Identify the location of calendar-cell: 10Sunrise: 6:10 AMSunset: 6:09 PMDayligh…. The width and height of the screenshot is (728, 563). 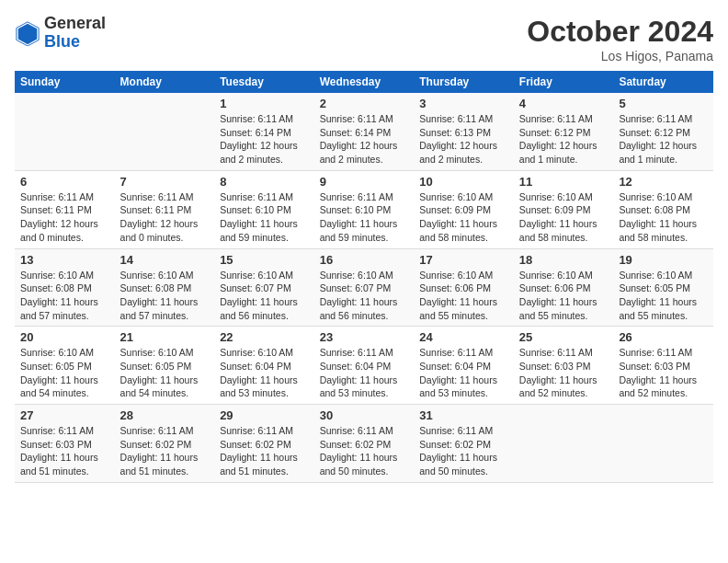
(463, 210).